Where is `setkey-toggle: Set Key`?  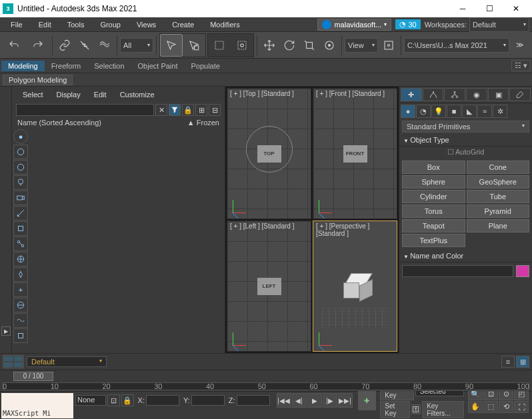 setkey-toggle: Set Key is located at coordinates (395, 410).